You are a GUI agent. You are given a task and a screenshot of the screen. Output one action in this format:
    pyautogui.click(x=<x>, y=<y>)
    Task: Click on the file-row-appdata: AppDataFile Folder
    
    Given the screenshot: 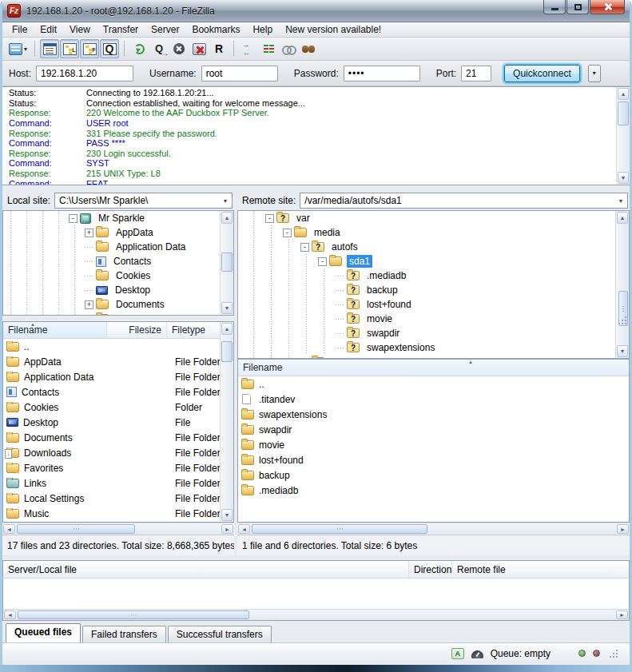 What is the action you would take?
    pyautogui.click(x=112, y=361)
    